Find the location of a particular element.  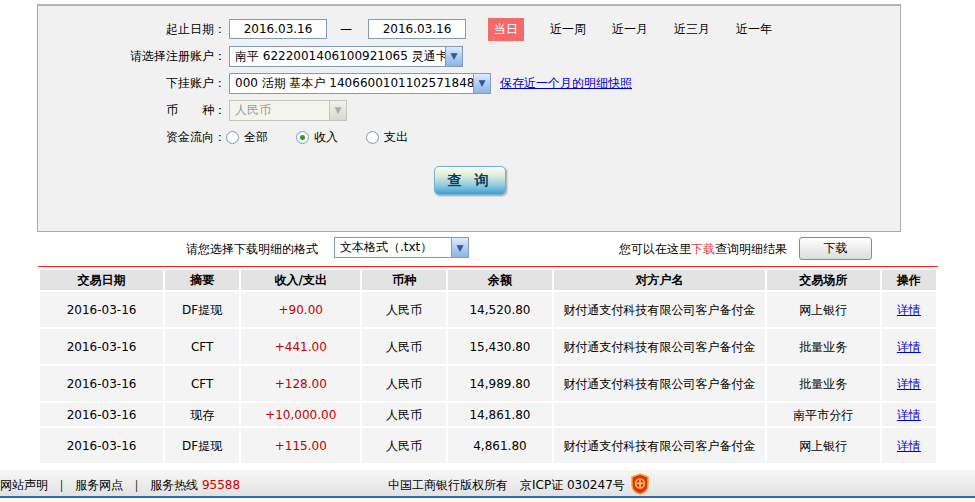

quick-range-today-button: 当日 is located at coordinates (506, 30).